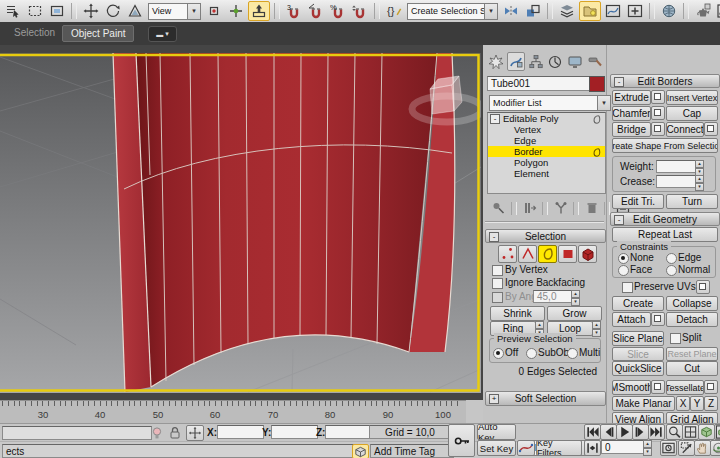 The height and width of the screenshot is (458, 720). Describe the element at coordinates (574, 314) in the screenshot. I see `grow-button: Grow` at that location.